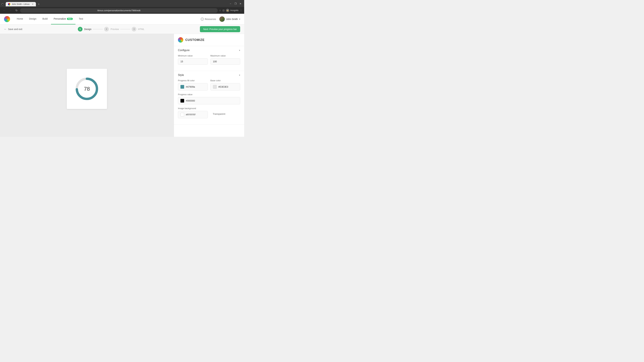 This screenshot has height=362, width=644. Describe the element at coordinates (209, 40) in the screenshot. I see `panel-header: CUSTOMIZE` at that location.